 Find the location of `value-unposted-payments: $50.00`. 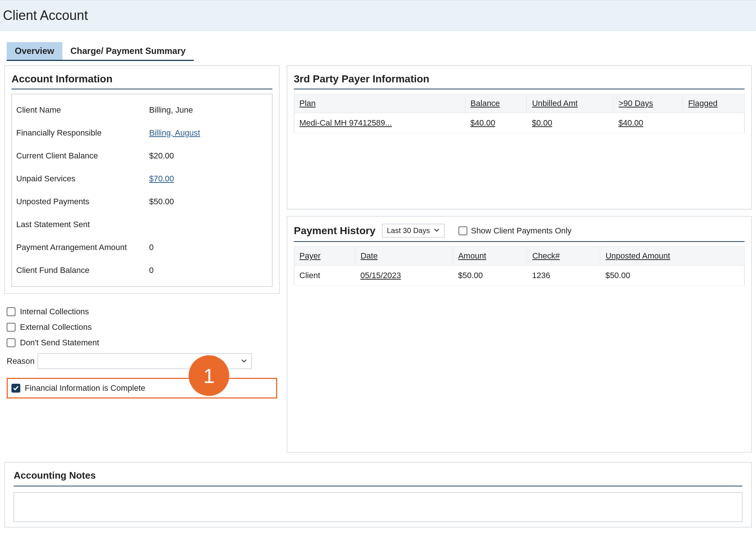

value-unposted-payments: $50.00 is located at coordinates (162, 202).